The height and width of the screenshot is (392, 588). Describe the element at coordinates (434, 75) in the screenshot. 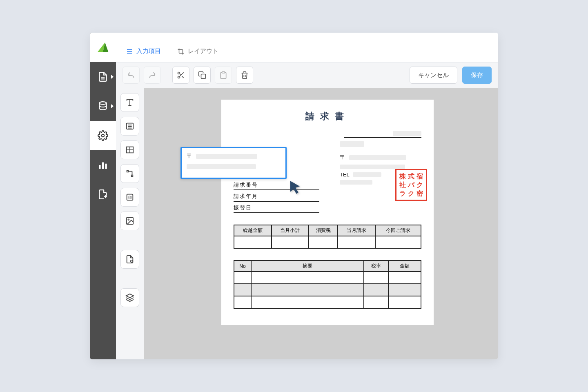

I see `cancel-button: キャンセル` at that location.